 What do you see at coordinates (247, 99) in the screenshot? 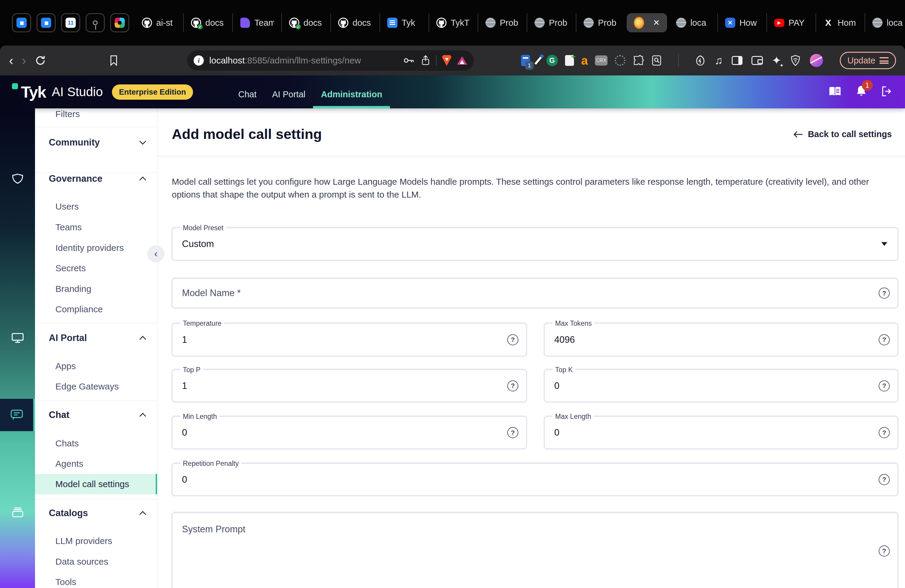
I see `nav-chat: Chat` at bounding box center [247, 99].